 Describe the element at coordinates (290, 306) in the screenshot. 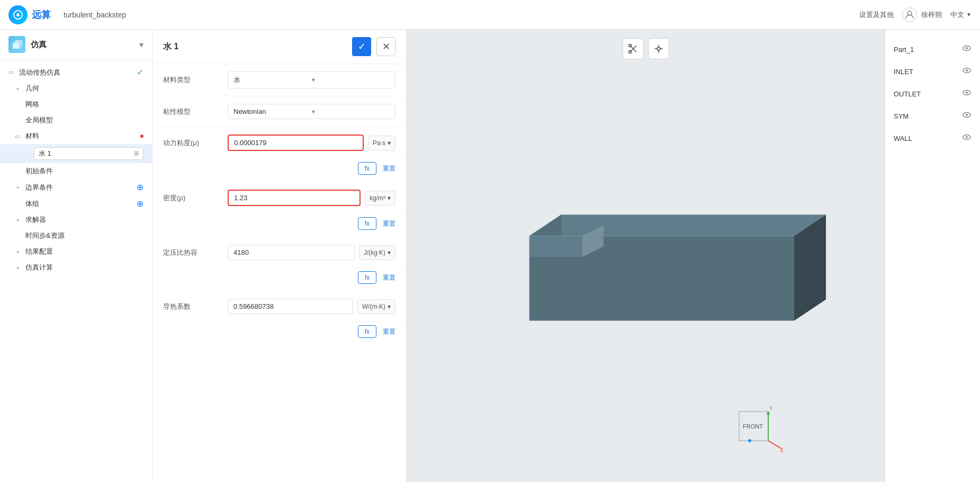

I see `thermal-conductivity-input` at that location.